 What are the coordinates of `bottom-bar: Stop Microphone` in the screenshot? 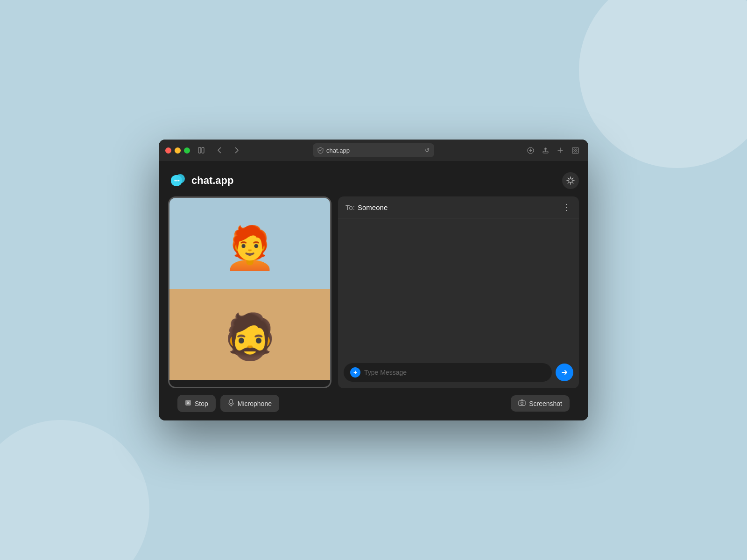 It's located at (374, 404).